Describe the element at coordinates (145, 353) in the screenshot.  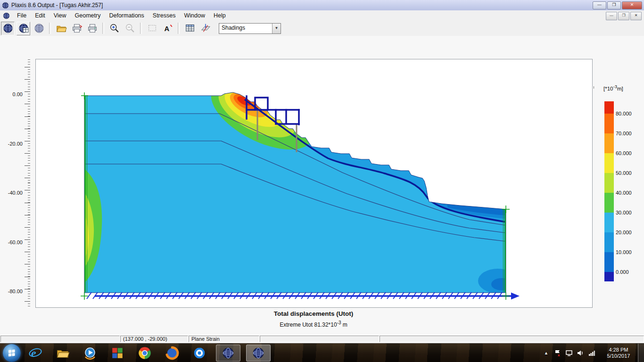
I see `taskbar-chrome-button` at that location.